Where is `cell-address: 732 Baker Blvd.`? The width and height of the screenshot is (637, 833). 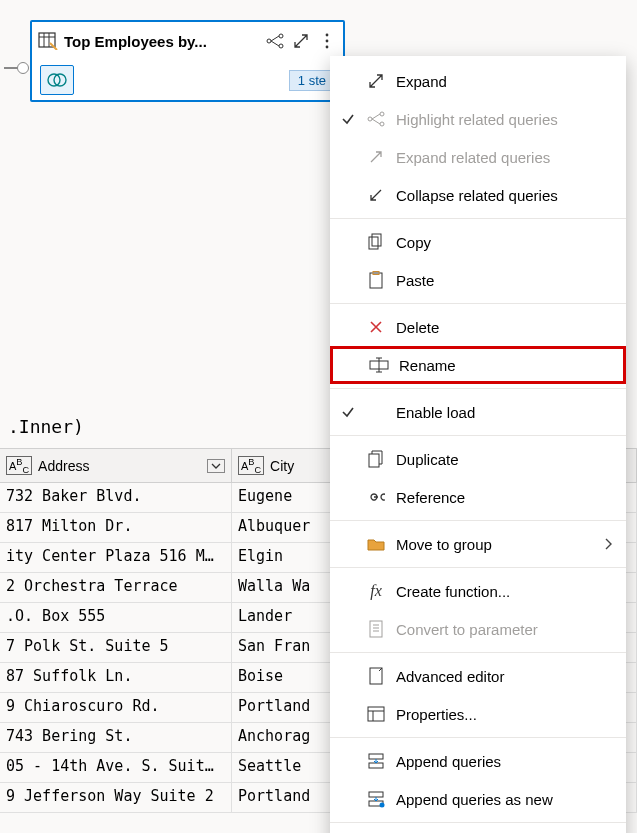 cell-address: 732 Baker Blvd. is located at coordinates (116, 498).